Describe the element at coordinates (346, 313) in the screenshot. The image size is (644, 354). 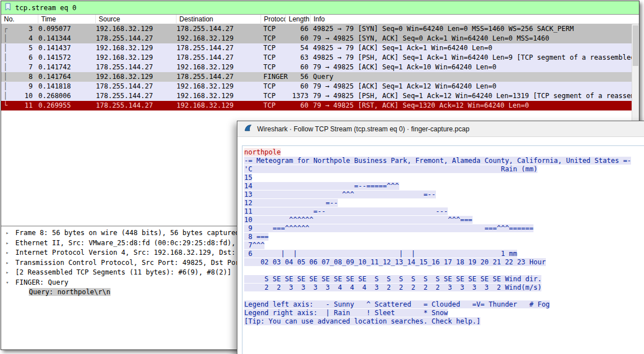
I see `stream-server-line: Legend right axis: | Rain ! Sleet * Snow` at that location.